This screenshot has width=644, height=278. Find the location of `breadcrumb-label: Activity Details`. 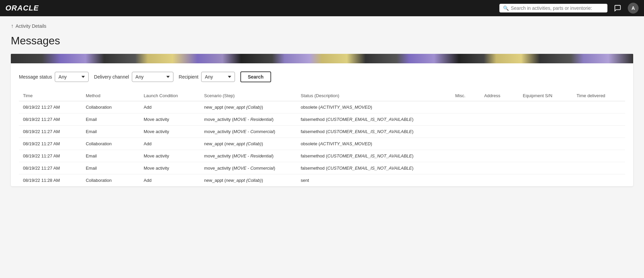

breadcrumb-label: Activity Details is located at coordinates (31, 26).